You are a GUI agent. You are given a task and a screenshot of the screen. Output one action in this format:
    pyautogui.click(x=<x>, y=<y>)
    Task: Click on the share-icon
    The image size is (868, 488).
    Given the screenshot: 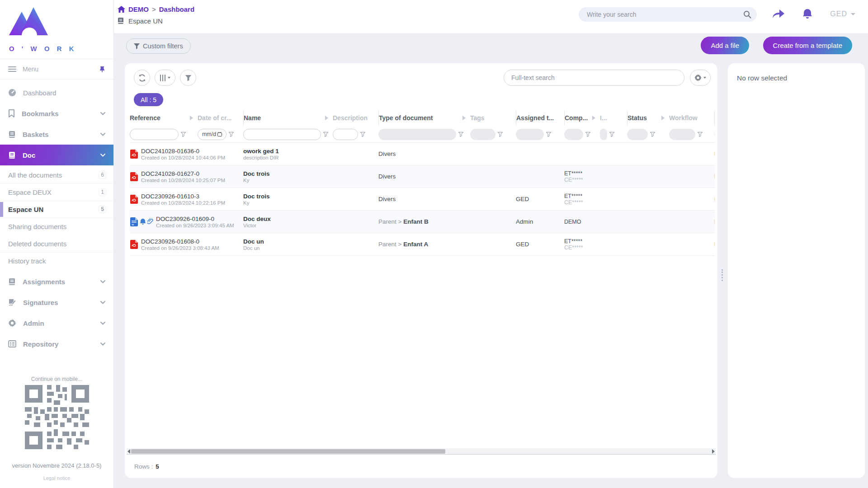 What is the action you would take?
    pyautogui.click(x=778, y=14)
    